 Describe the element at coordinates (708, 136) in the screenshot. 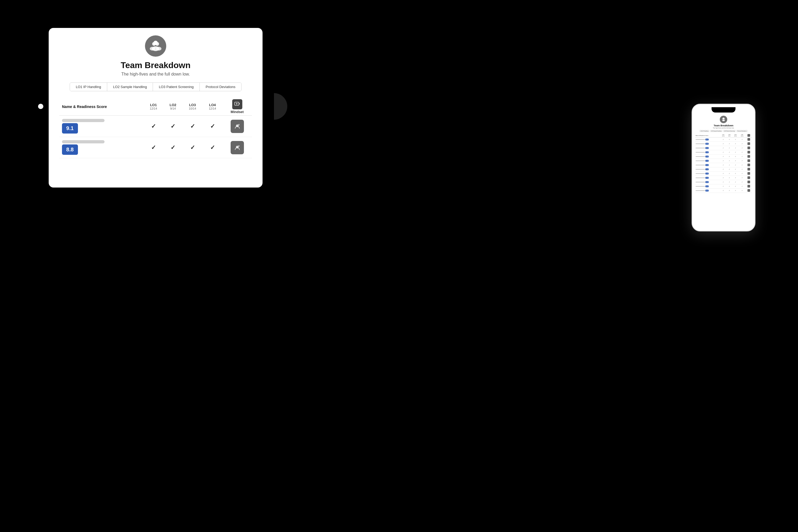

I see `ph-col-name: Name & Readiness Score` at that location.